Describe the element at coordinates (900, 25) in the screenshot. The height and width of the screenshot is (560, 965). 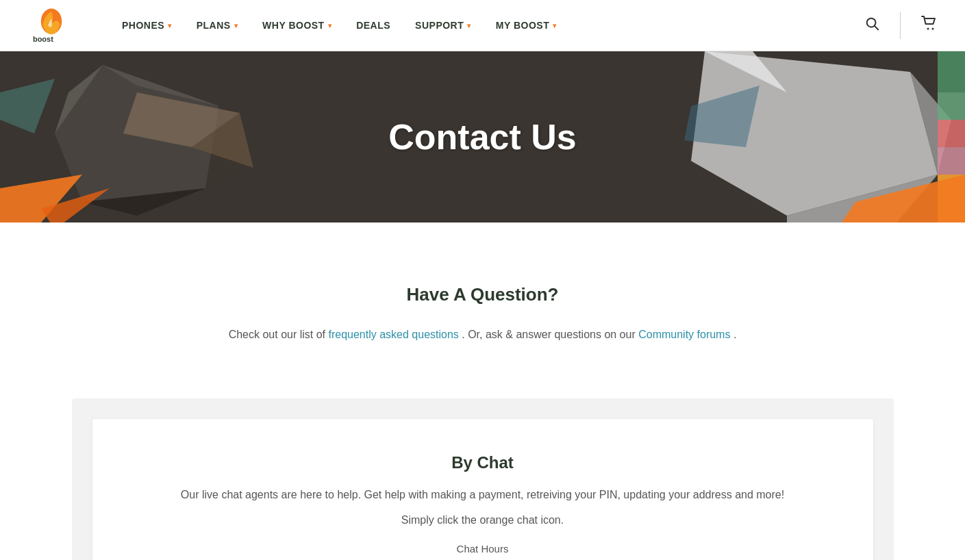
I see `nav-divider` at that location.